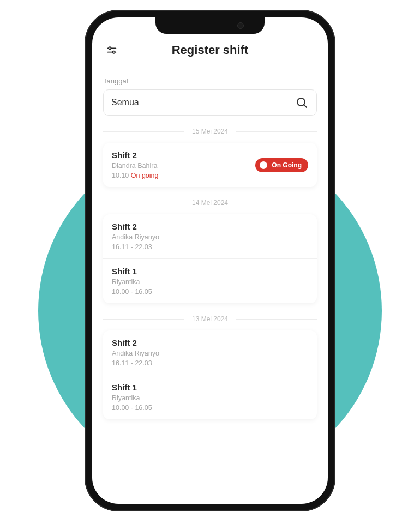 The height and width of the screenshot is (512, 420). What do you see at coordinates (210, 53) in the screenshot?
I see `top-bar: Register shift` at bounding box center [210, 53].